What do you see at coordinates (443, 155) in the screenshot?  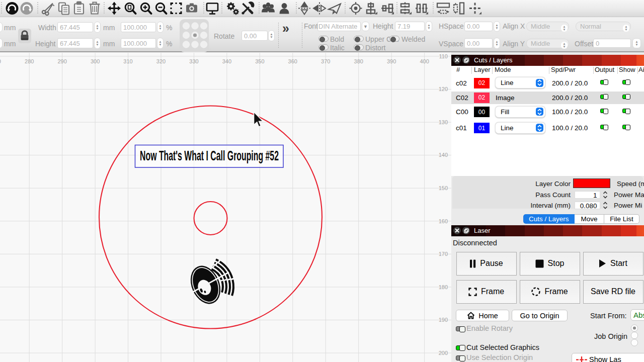 I see `svg-text: 140` at bounding box center [443, 155].